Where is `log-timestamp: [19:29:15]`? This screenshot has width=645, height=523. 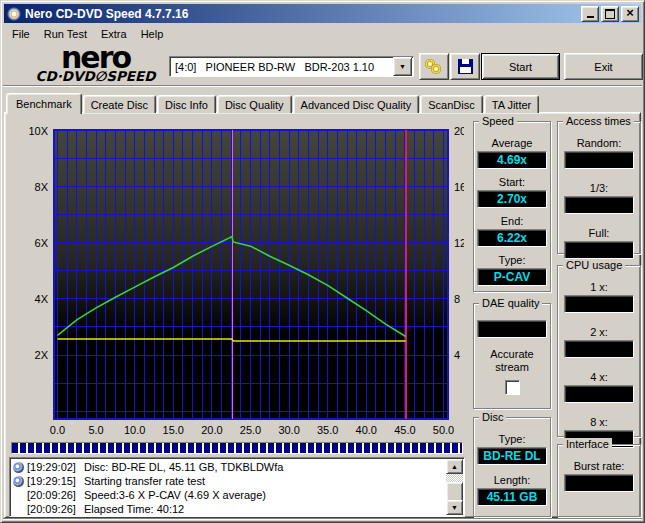 log-timestamp: [19:29:15] is located at coordinates (52, 481).